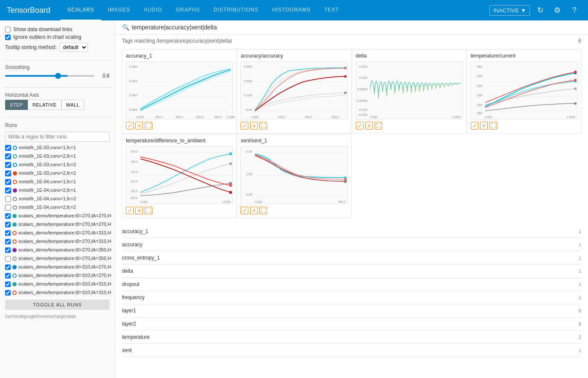 The width and height of the screenshot is (588, 378). I want to click on tooltip-label: Tooltip sorting method:, so click(31, 47).